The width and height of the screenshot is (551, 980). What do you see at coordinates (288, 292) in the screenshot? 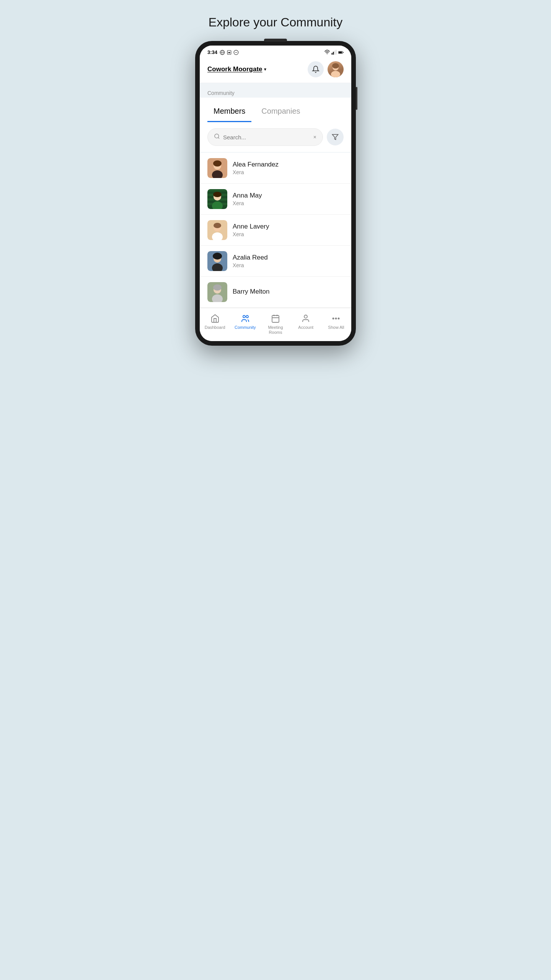
I see `member-name: Barry Melton` at bounding box center [288, 292].